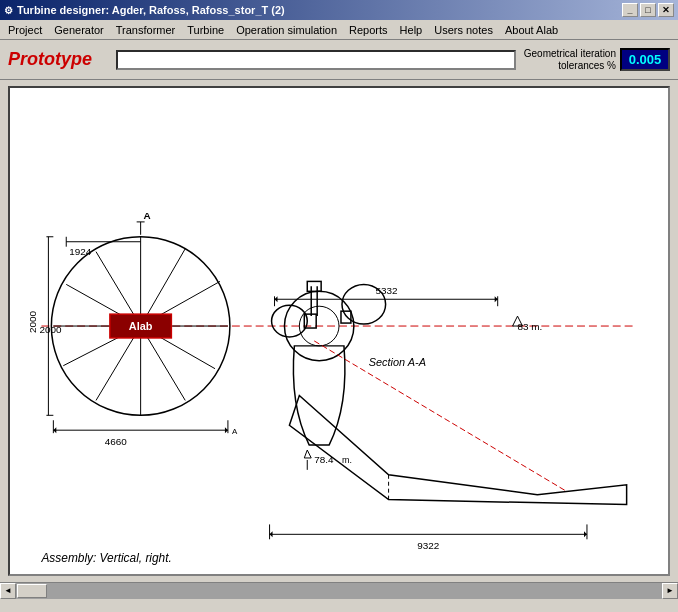 The image size is (678, 612). Describe the element at coordinates (532, 30) in the screenshot. I see `menu-about-alab: About Alab` at that location.